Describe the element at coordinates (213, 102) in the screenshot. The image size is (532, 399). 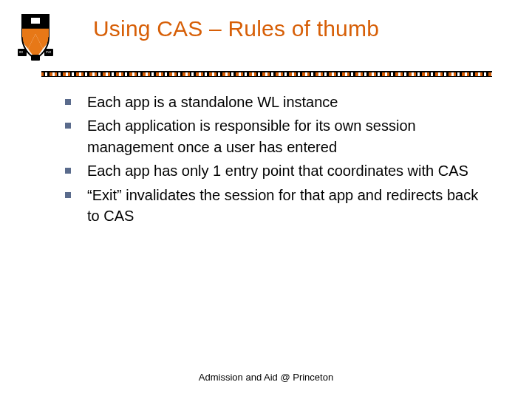
I see `bullet-text: Each app is a standalone WL instance` at that location.